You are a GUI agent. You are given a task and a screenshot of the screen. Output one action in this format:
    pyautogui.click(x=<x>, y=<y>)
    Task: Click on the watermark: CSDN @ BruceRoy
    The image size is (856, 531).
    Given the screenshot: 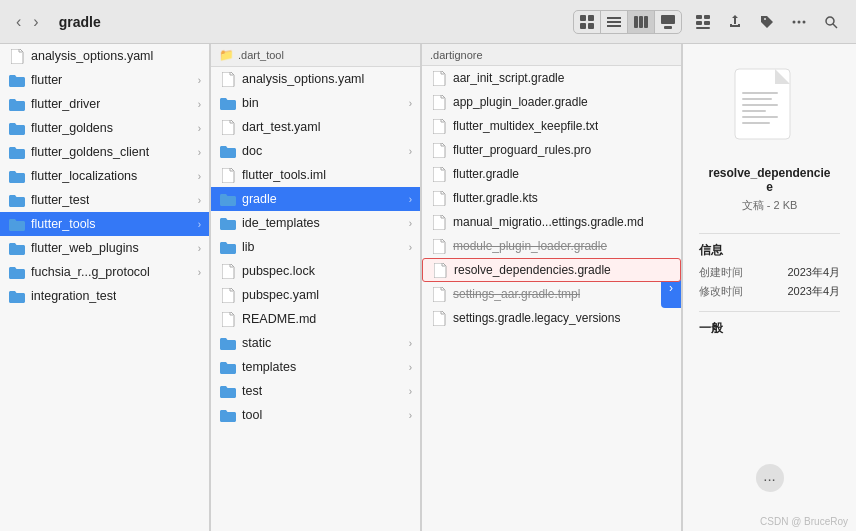 What is the action you would take?
    pyautogui.click(x=770, y=522)
    